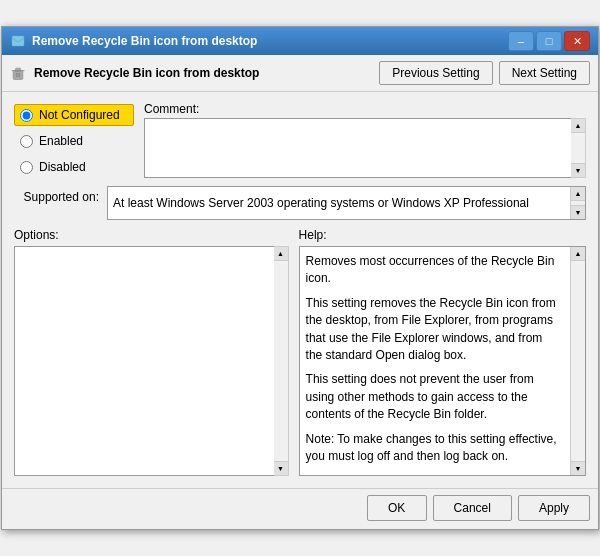  I want to click on top-row: Not Configured Enabled Disabled Comment:…, so click(300, 140).